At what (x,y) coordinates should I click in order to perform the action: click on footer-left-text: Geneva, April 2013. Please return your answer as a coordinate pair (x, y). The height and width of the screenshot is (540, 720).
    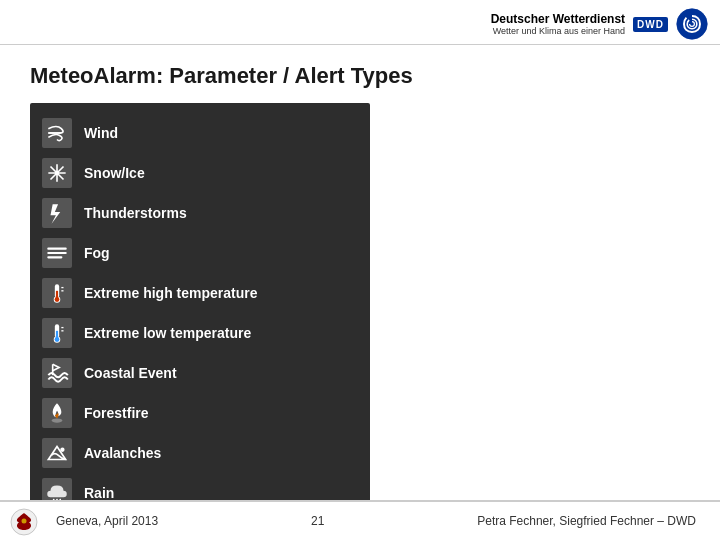
    Looking at the image, I should click on (107, 521).